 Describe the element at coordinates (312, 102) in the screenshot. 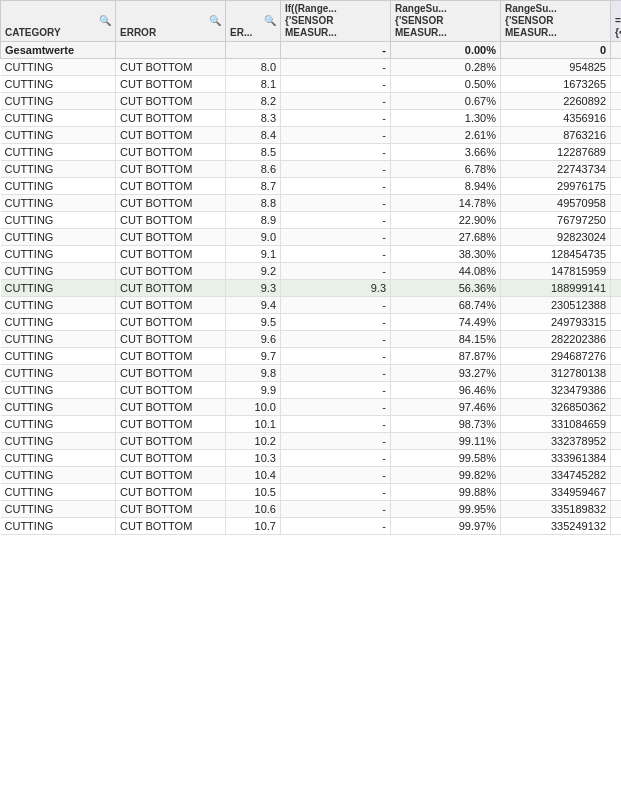

I see `table-row: CUTTINGCUT BOTTOM8.2-0.67%22608923353550…` at that location.